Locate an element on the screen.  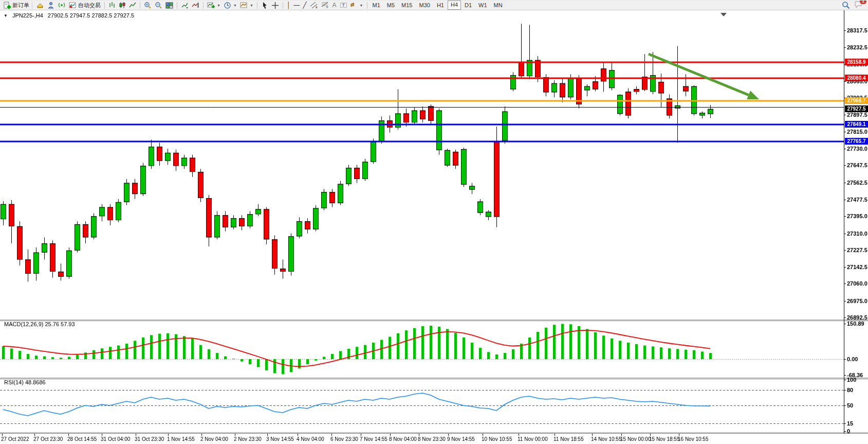
chart-title-dropdown-icon: ▼ is located at coordinates (6, 15).